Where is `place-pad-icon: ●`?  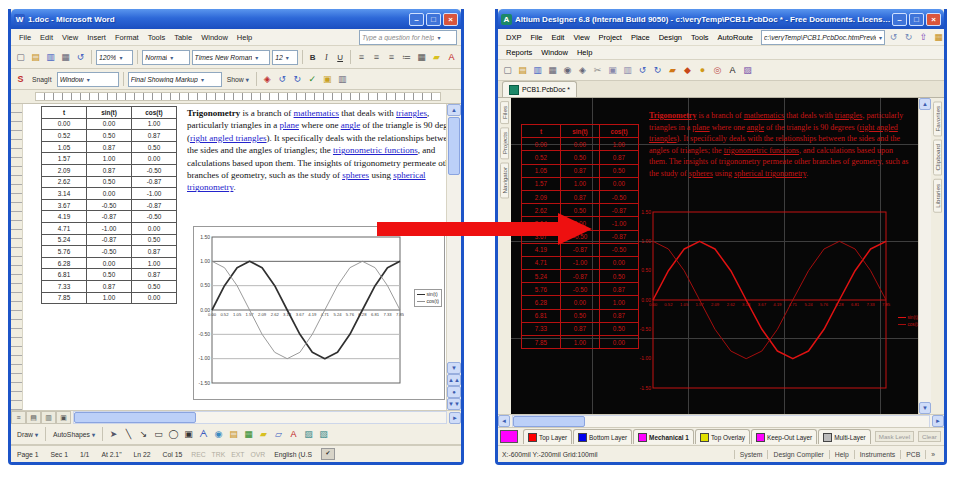
place-pad-icon: ● is located at coordinates (702, 70).